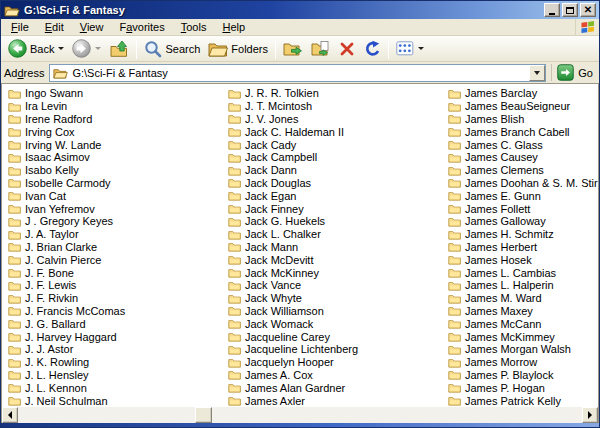 This screenshot has width=600, height=428. Describe the element at coordinates (523, 336) in the screenshot. I see `file-item: James McKimmey` at that location.